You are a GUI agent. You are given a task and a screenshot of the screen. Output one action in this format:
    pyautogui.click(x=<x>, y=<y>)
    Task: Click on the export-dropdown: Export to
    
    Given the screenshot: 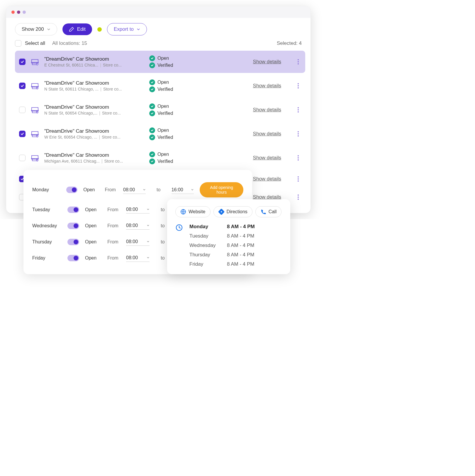 What is the action you would take?
    pyautogui.click(x=127, y=29)
    